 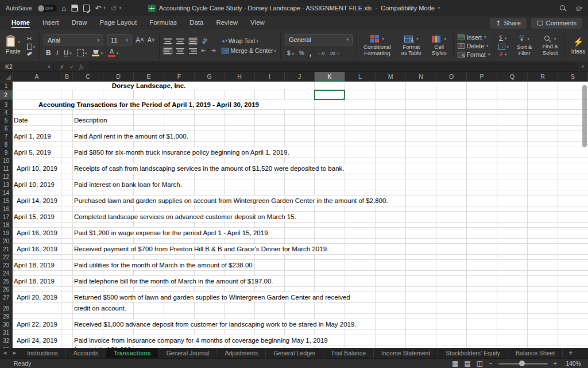 I want to click on column-header-K: K, so click(x=330, y=77).